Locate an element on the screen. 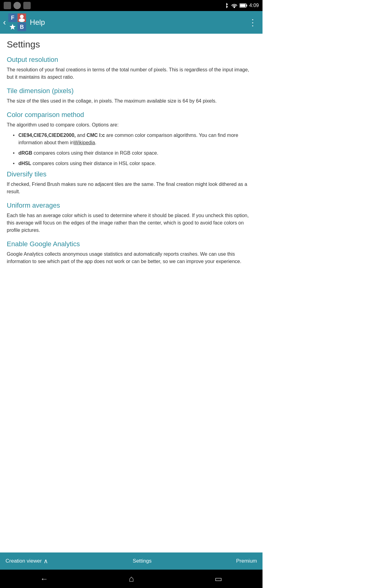 This screenshot has height=588, width=368. settings-button: Settings is located at coordinates (142, 561).